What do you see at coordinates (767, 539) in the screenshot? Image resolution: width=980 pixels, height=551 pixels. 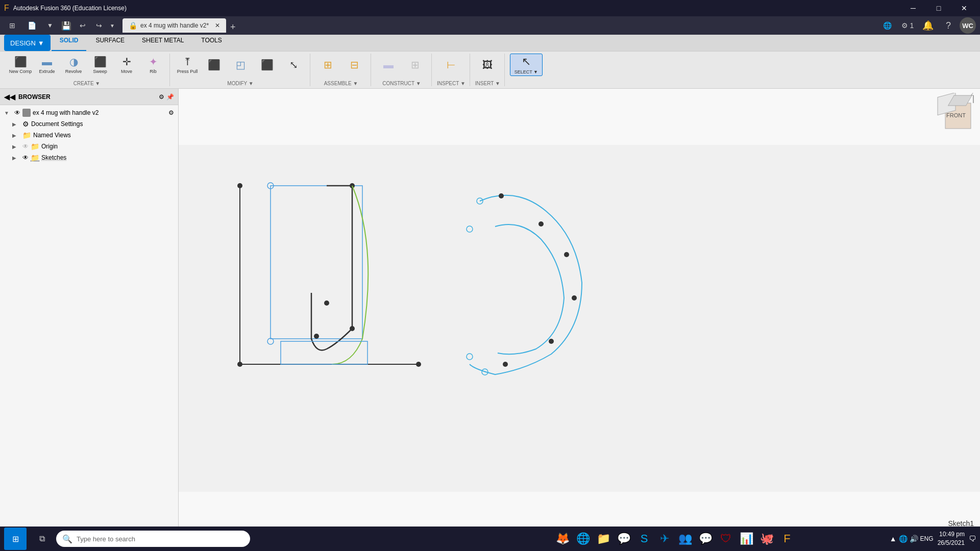 I see `taskbar-github-icon: 🐙` at bounding box center [767, 539].